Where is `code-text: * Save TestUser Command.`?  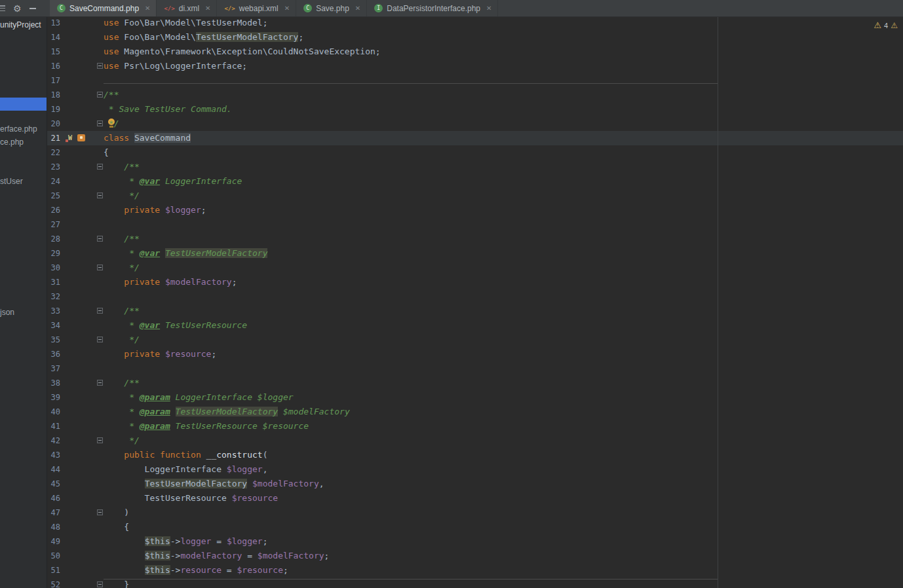
code-text: * Save TestUser Command. is located at coordinates (168, 109).